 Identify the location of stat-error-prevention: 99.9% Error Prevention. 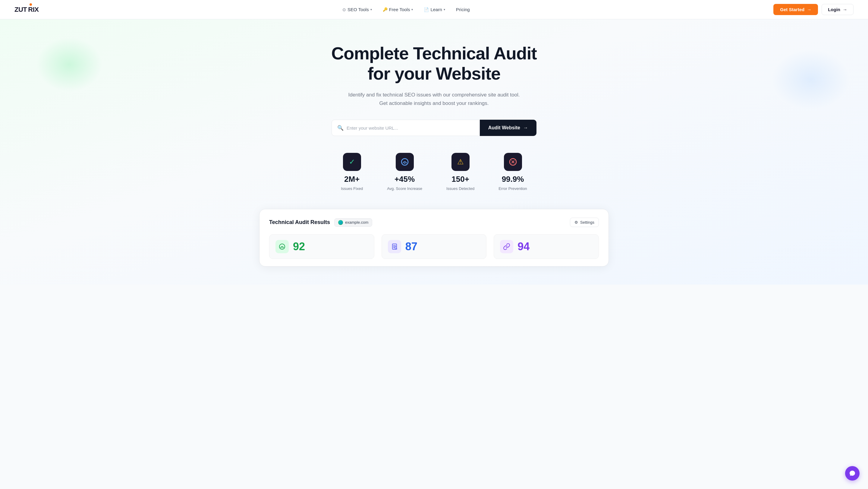
(513, 172).